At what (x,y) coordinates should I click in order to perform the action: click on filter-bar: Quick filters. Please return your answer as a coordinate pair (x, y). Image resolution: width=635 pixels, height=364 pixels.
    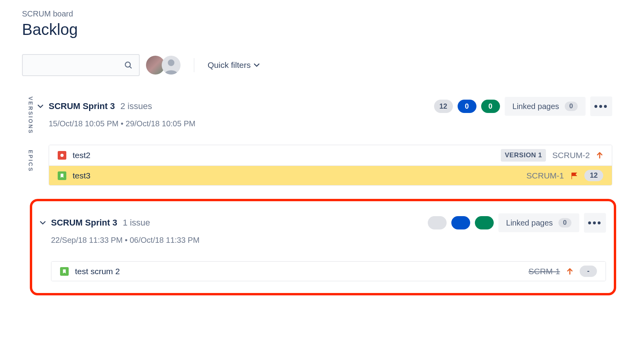
    Looking at the image, I should click on (319, 65).